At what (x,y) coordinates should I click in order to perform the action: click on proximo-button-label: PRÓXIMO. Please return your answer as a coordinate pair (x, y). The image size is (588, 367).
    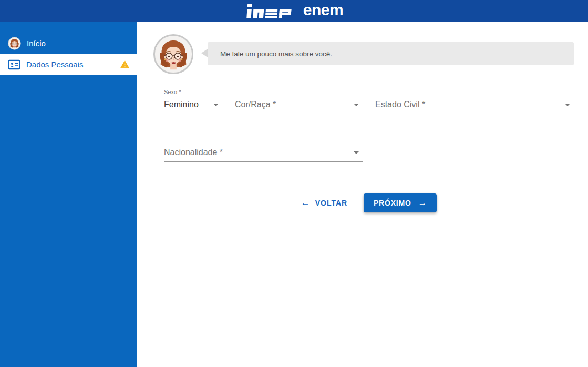
    Looking at the image, I should click on (393, 203).